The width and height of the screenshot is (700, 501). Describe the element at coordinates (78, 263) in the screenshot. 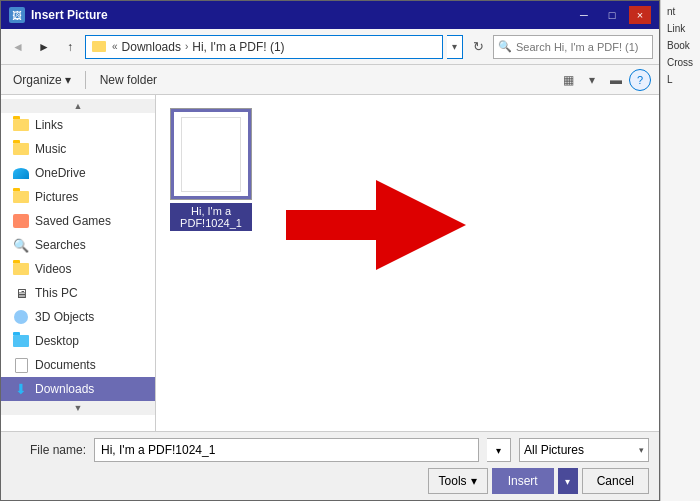

I see `sidebar: ▲ Links Music` at that location.